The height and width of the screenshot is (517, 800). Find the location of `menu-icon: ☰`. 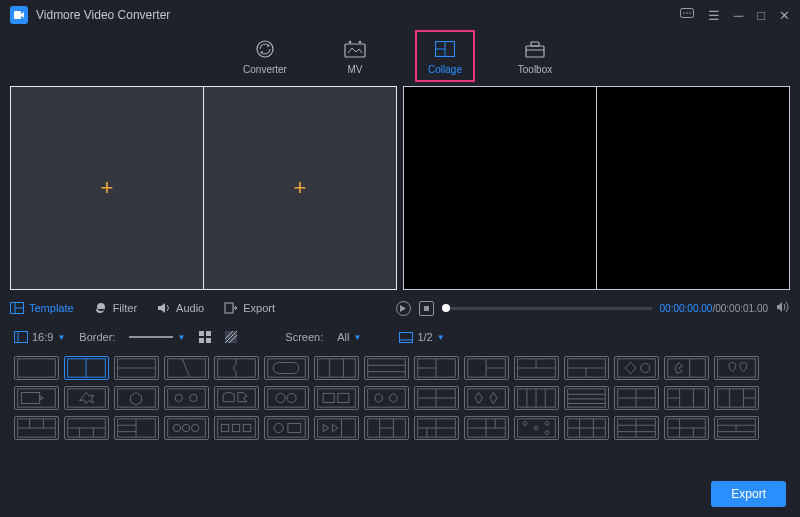

menu-icon: ☰ is located at coordinates (714, 16).